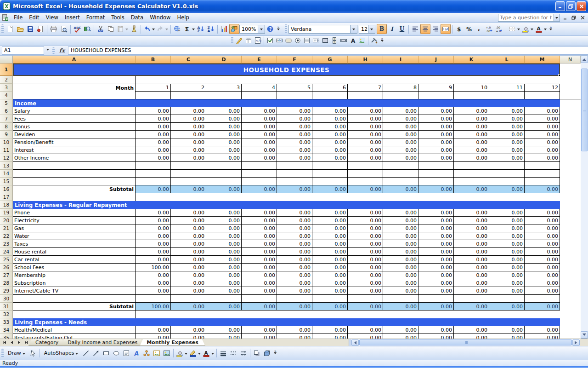 This screenshot has width=588, height=368. Describe the element at coordinates (224, 96) in the screenshot. I see `cell-D4` at that location.